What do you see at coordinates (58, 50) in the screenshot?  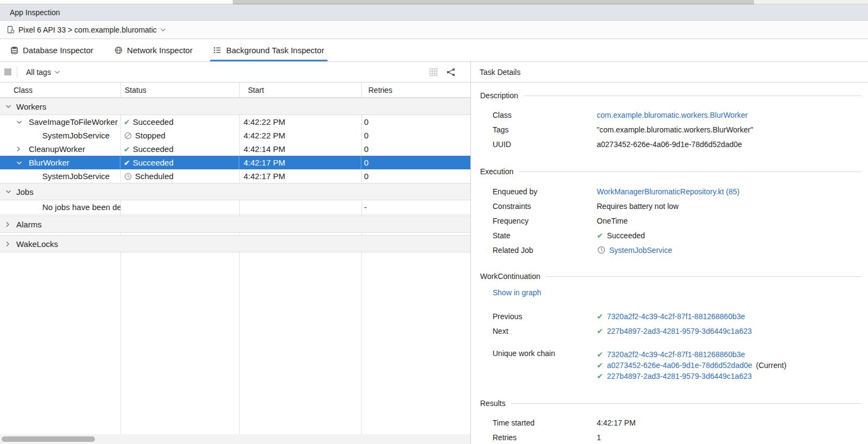 I see `tab-label: Database Inspector` at bounding box center [58, 50].